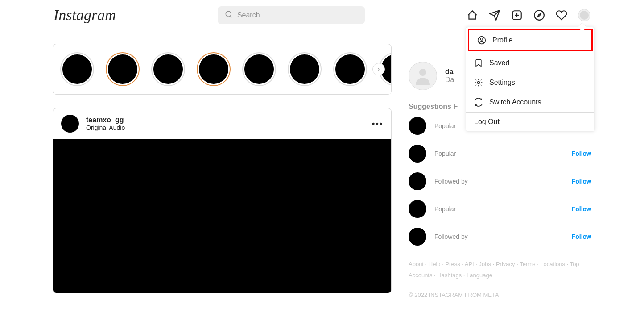  Describe the element at coordinates (379, 69) in the screenshot. I see `stories-next-button: ›` at that location.